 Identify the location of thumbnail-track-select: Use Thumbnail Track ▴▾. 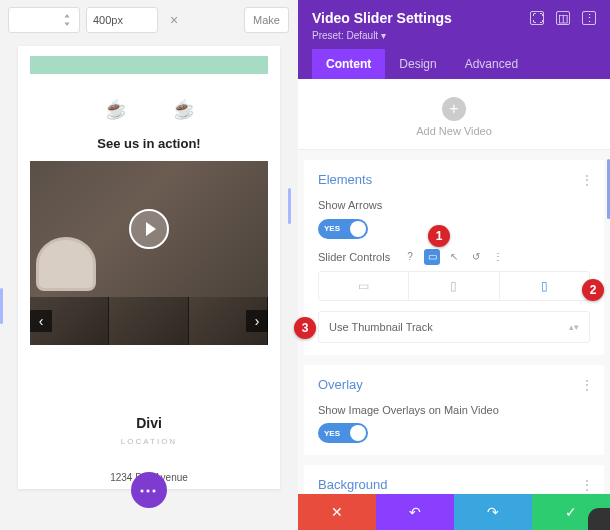
(454, 327).